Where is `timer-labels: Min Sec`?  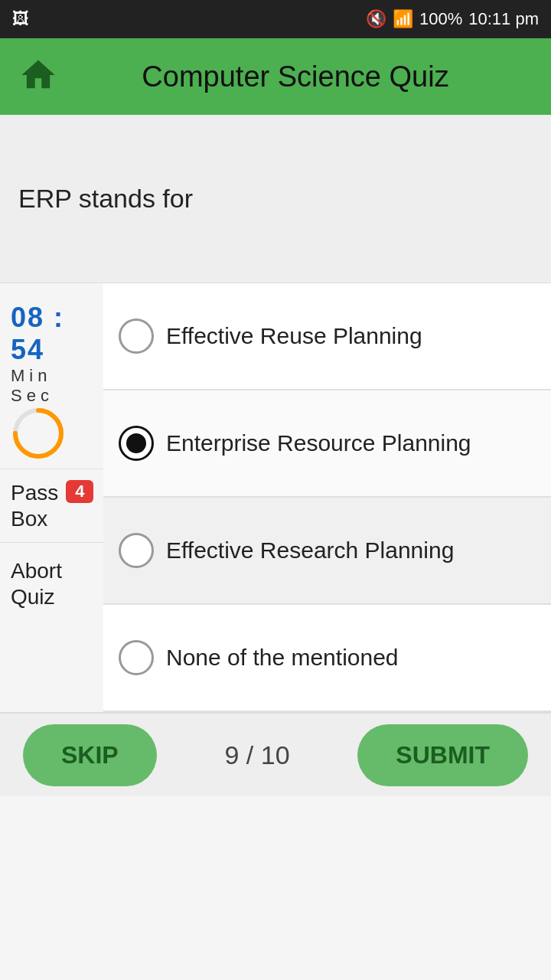
timer-labels: Min Sec is located at coordinates (54, 386).